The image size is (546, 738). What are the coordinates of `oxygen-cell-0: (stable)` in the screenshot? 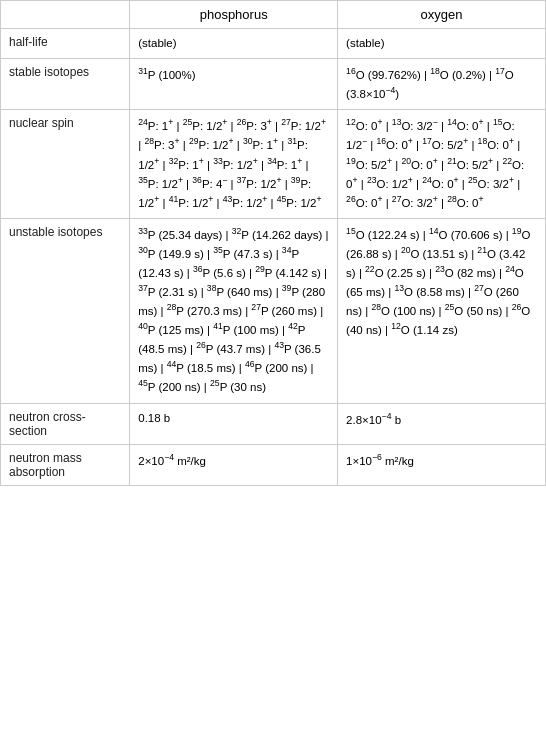 It's located at (442, 44).